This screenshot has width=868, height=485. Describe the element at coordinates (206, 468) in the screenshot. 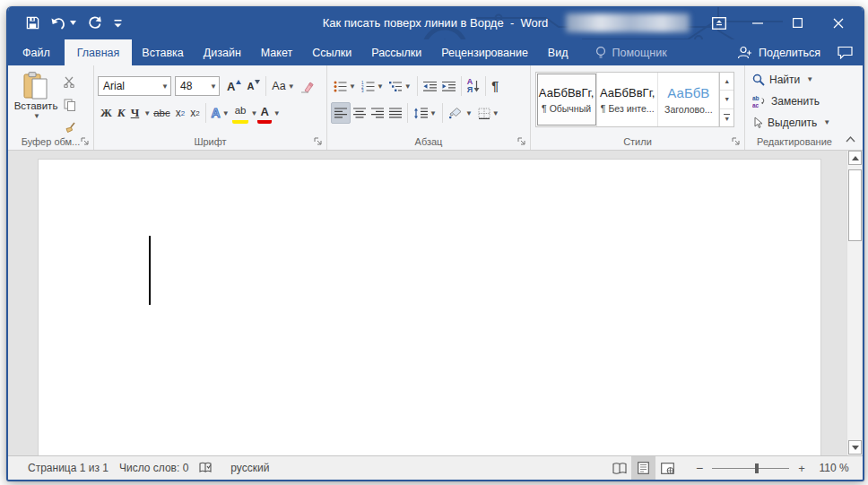

I see `proofing-status-icon` at that location.